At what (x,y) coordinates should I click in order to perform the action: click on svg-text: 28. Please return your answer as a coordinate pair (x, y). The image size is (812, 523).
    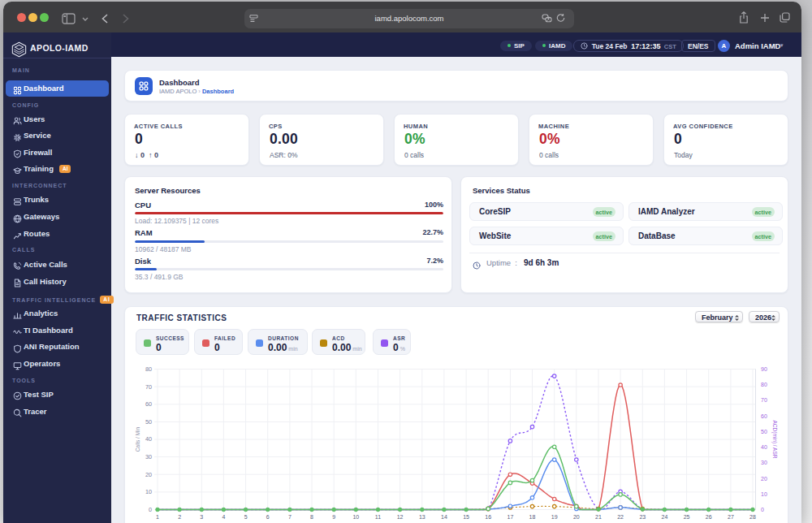
    Looking at the image, I should click on (753, 517).